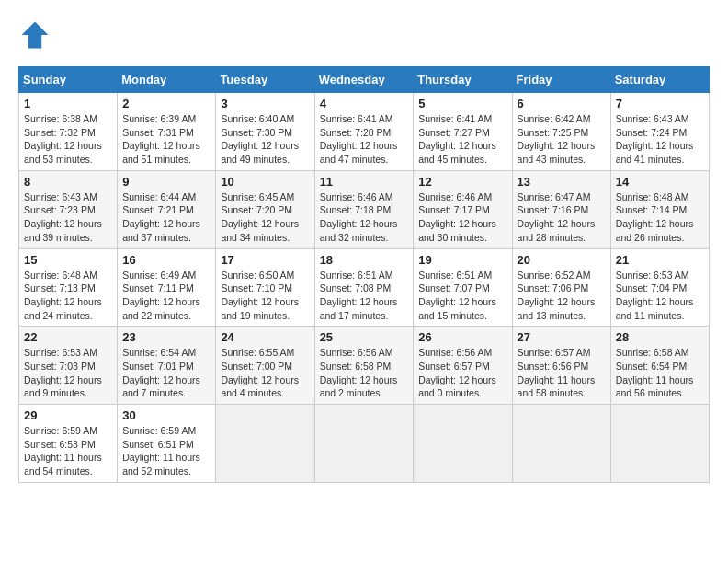  Describe the element at coordinates (265, 132) in the screenshot. I see `calendar-cell: 3 Sunrise: 6:40 AMSunset: 7:30 PMDayligh…` at that location.